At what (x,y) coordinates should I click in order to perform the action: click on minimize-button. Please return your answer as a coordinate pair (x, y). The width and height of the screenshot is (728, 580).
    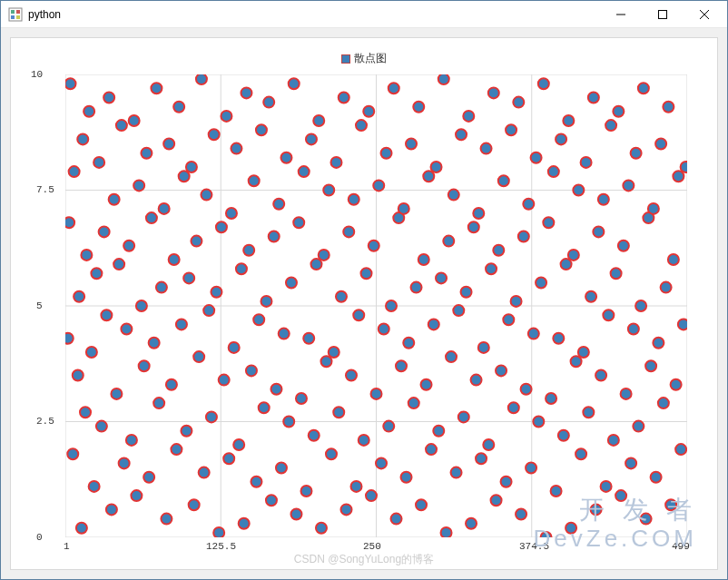
    Looking at the image, I should click on (621, 15).